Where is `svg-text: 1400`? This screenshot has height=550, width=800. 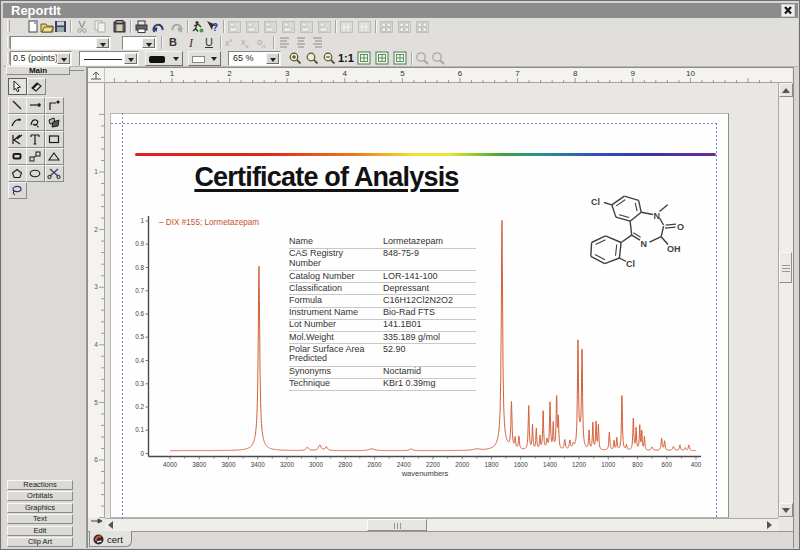 svg-text: 1400 is located at coordinates (550, 464).